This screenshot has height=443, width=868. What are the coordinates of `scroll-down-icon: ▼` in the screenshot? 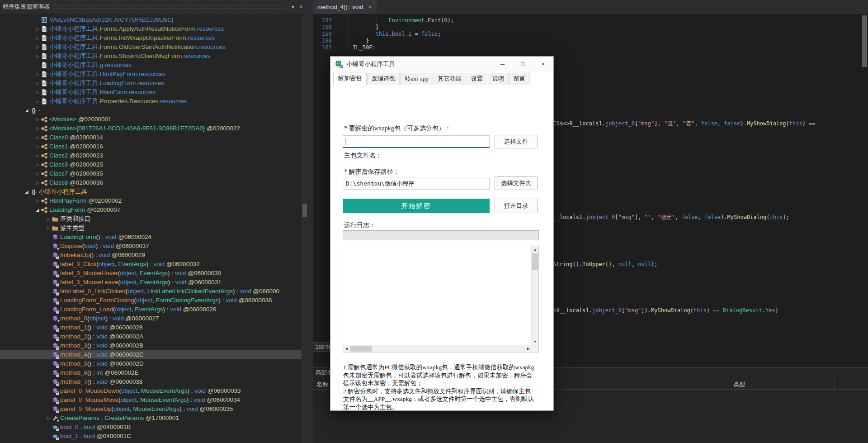 It's located at (535, 342).